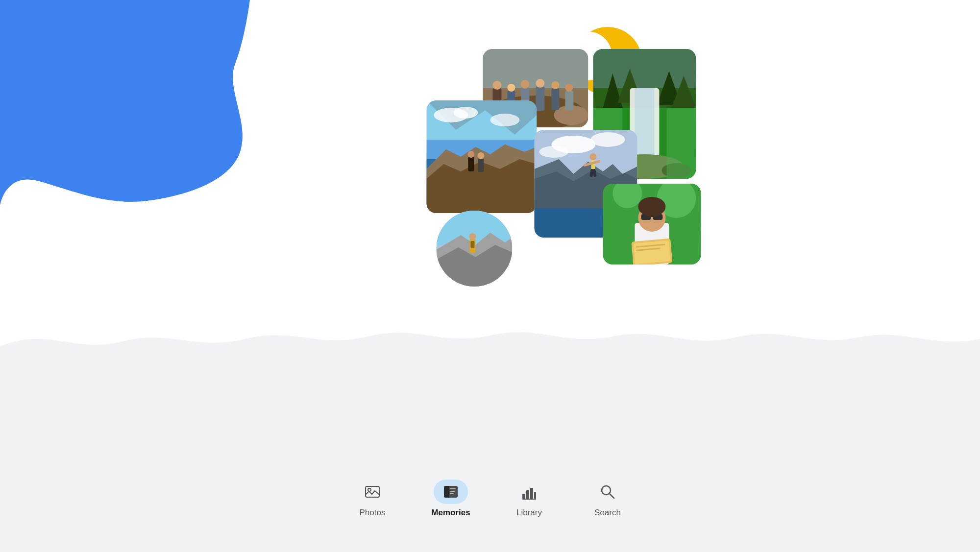  Describe the element at coordinates (529, 492) in the screenshot. I see `library-icon` at that location.